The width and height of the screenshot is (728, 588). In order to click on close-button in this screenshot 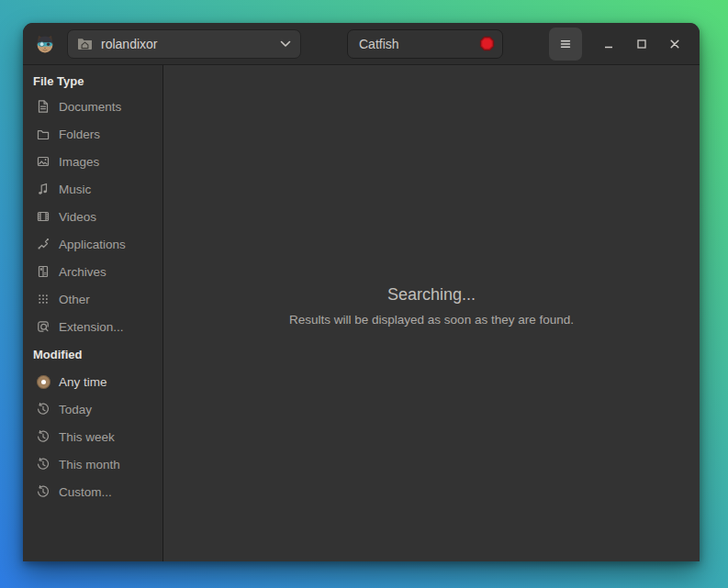, I will do `click(675, 44)`.